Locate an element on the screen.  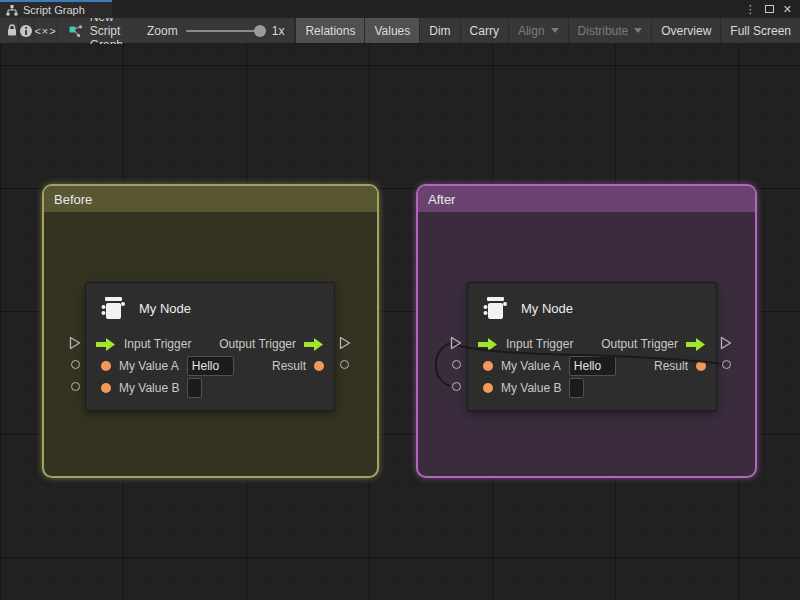
values-button: Values is located at coordinates (392, 30).